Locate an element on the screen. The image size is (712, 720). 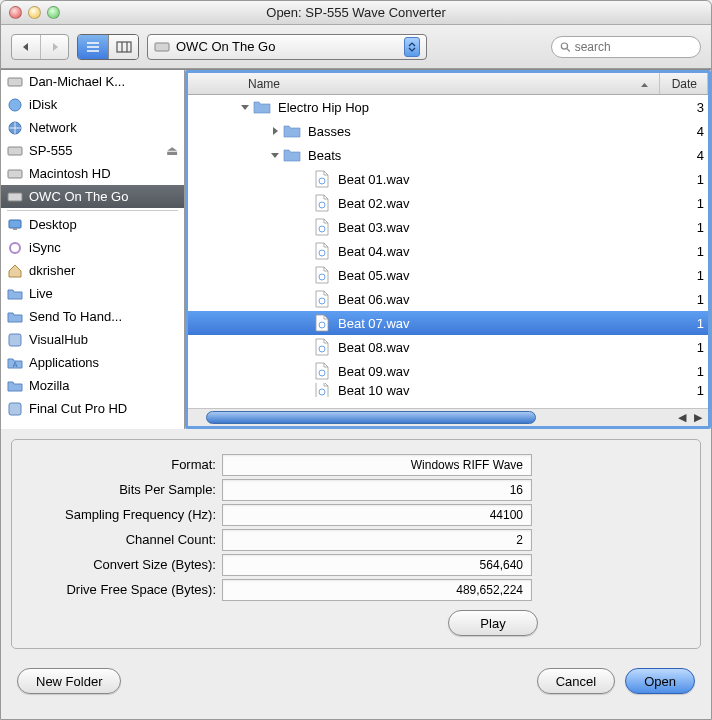
sidebar-item-finalcut: Final Cut Pro HD is located at coordinates (92, 408).